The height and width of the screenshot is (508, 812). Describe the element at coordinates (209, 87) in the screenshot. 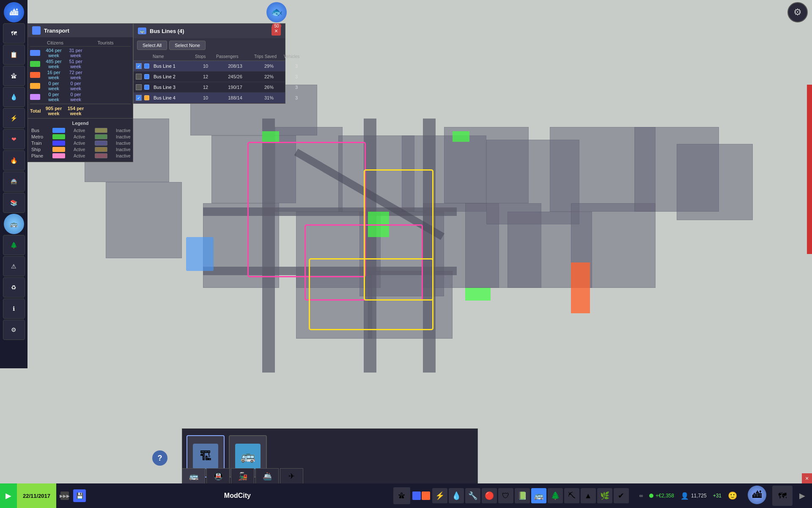

I see `table-row: Bus Line 3 12 190/17 26% 3` at that location.